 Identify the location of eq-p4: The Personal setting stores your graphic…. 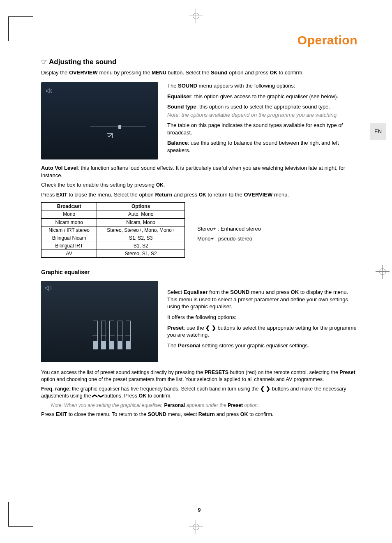
(262, 346).